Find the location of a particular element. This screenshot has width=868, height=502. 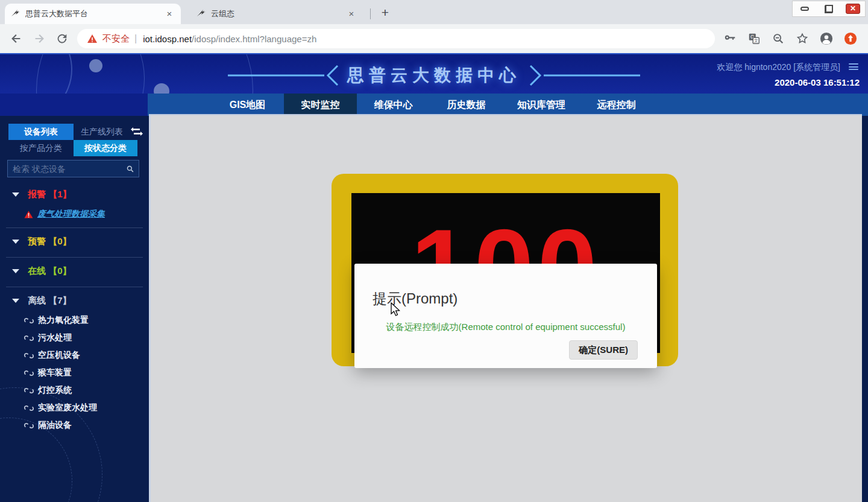

group-alarm-header: 报警 【1】 is located at coordinates (75, 194).